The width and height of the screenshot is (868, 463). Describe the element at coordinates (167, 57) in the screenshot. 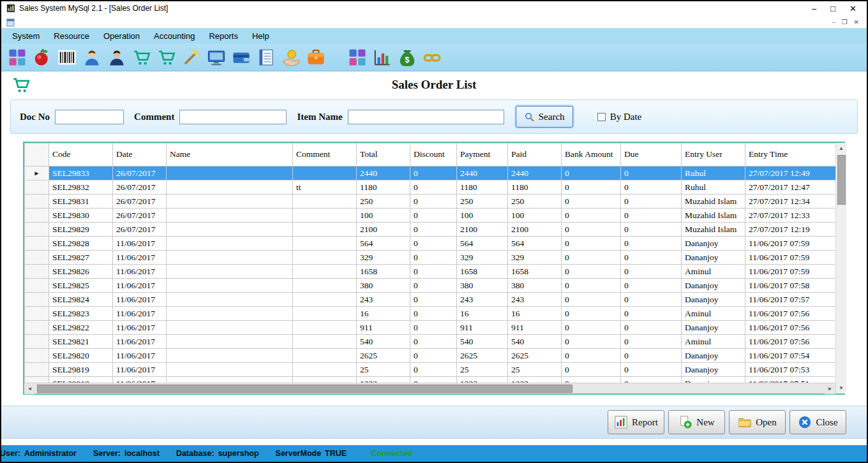

I see `shopping-cart-2-icon` at that location.